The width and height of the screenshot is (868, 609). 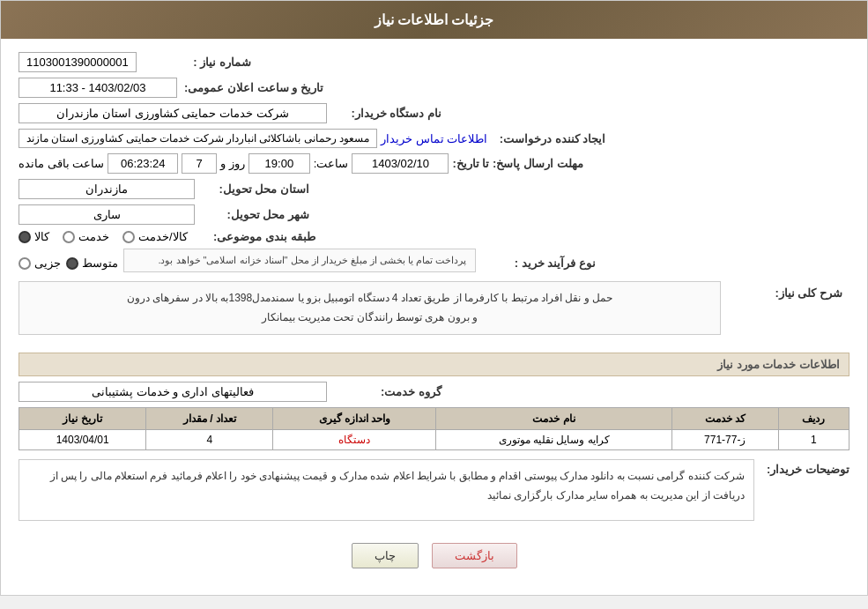 I want to click on nooe-note: پرداخت تمام یا بخشی از مبلغ خریدار از مح…, so click(x=300, y=261).